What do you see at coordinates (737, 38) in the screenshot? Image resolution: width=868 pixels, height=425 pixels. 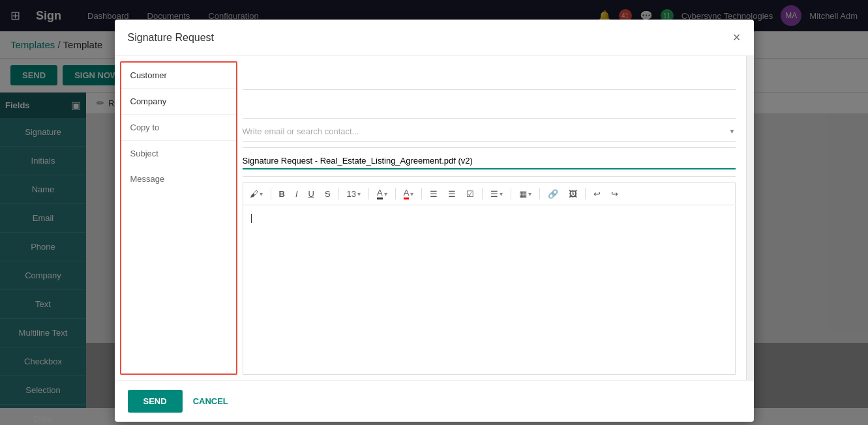 I see `modal-close-button: ×` at bounding box center [737, 38].